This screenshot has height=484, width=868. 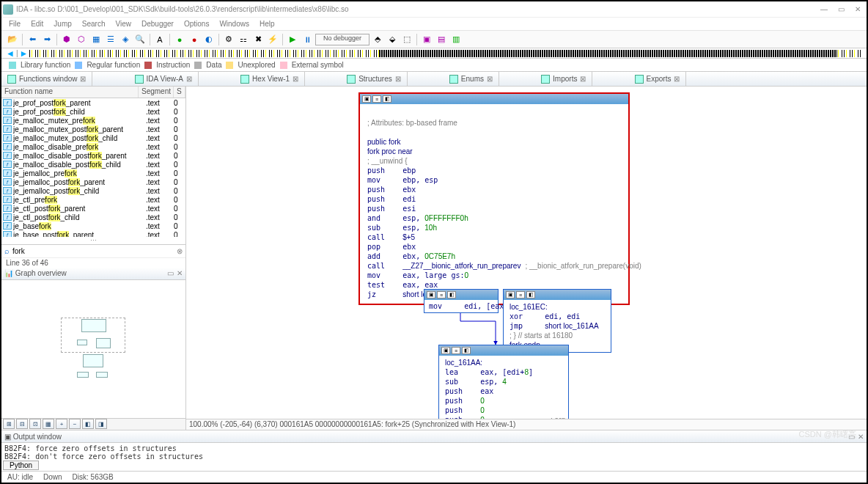 What do you see at coordinates (267, 23) in the screenshot?
I see `menu-help: Help` at bounding box center [267, 23].